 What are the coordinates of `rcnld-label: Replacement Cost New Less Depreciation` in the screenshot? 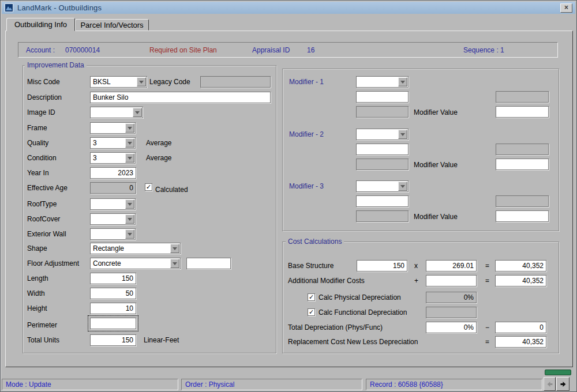 It's located at (353, 342).